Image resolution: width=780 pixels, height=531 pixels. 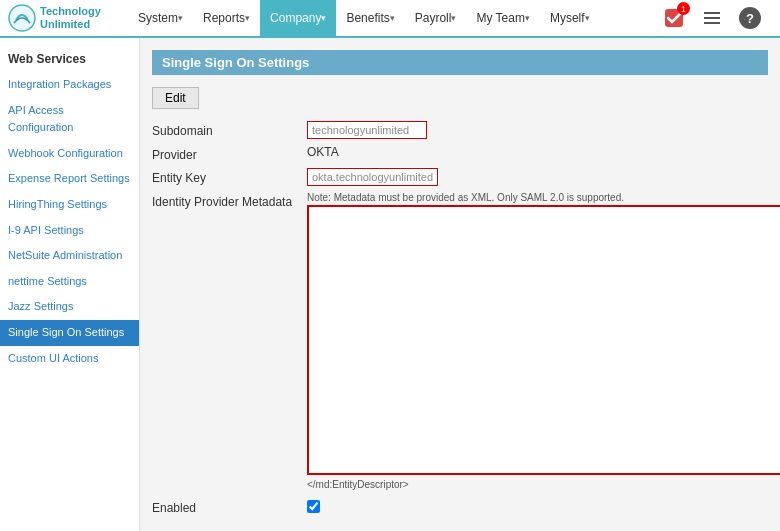 What do you see at coordinates (22, 18) in the screenshot?
I see `logo-icon` at bounding box center [22, 18].